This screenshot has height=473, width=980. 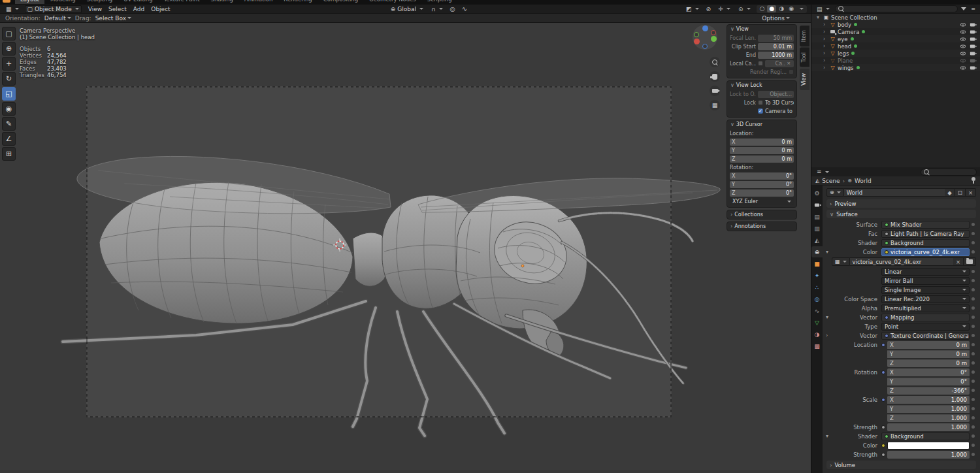 What do you see at coordinates (928, 409) in the screenshot?
I see `scale-y-field: Y1.000` at bounding box center [928, 409].